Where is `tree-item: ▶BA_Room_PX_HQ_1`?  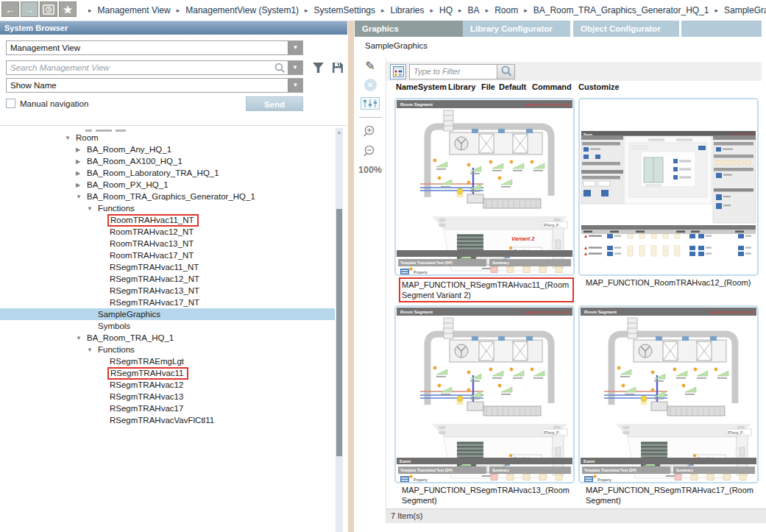 tree-item: ▶BA_Room_PX_HQ_1 is located at coordinates (168, 185).